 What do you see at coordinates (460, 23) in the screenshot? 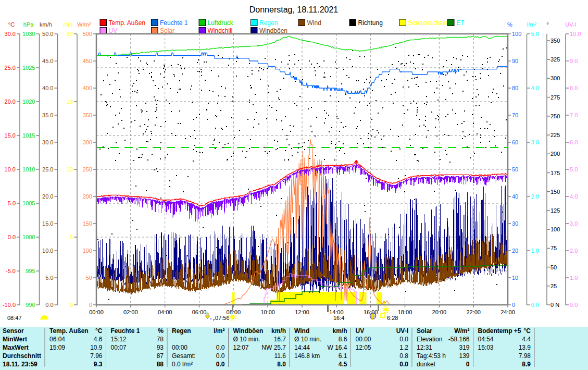
I see `svg-text: ET` at bounding box center [460, 23].